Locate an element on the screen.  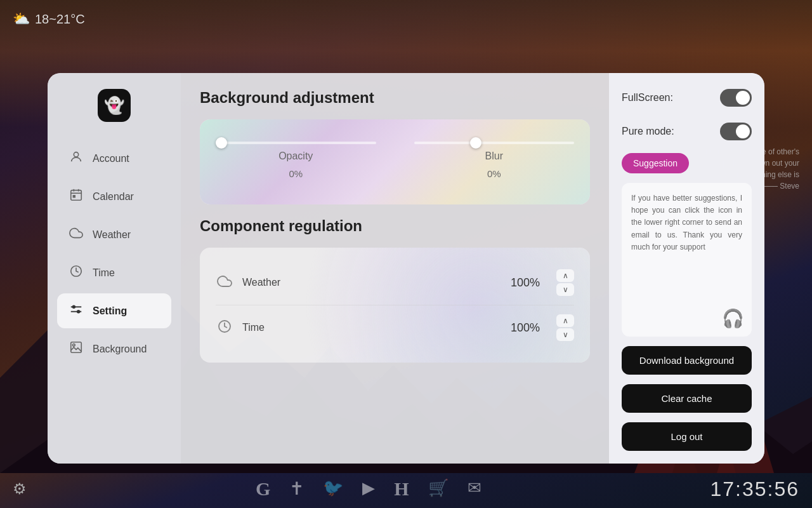
sidebar-item-setting: Setting is located at coordinates (114, 311).